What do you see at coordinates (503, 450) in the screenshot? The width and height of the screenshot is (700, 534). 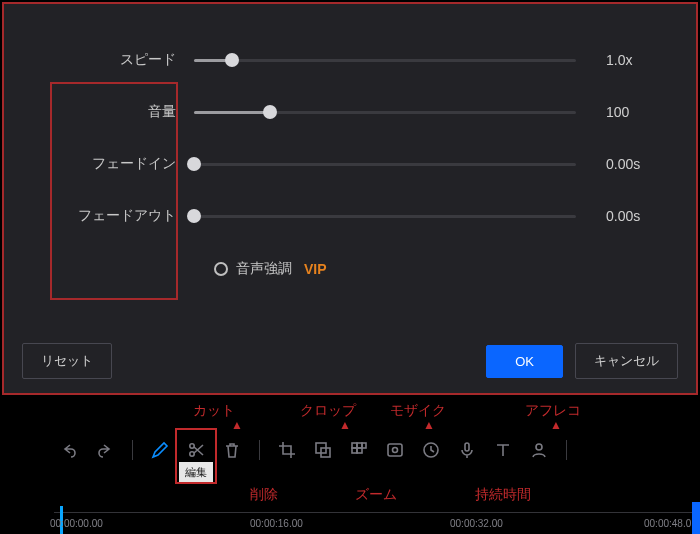 I see `text-icon` at bounding box center [503, 450].